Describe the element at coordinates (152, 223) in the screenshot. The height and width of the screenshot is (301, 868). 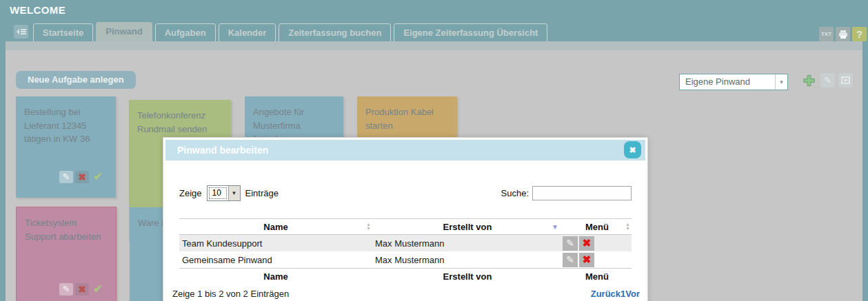
I see `card-text: Ware n` at that location.